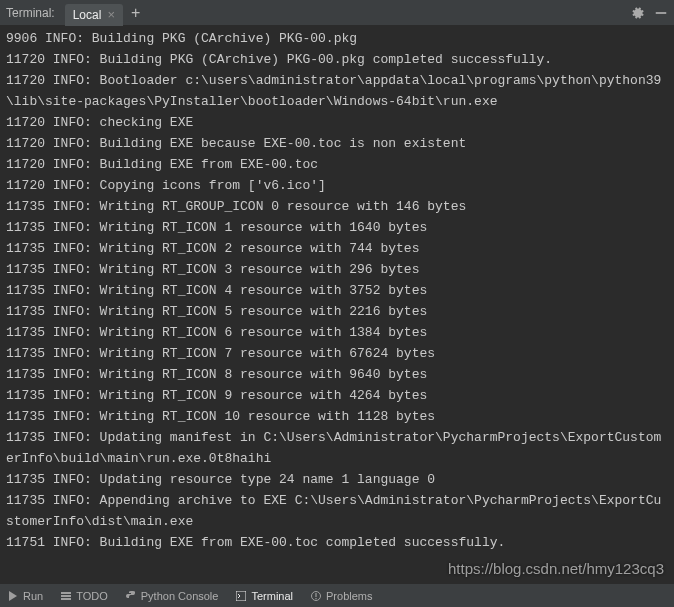 The height and width of the screenshot is (607, 674). Describe the element at coordinates (66, 596) in the screenshot. I see `todo-icon` at that location.